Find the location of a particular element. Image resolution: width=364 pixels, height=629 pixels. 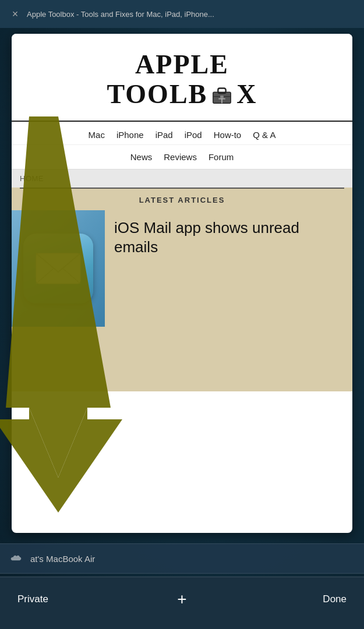

tab-title: Apple Toolbox - Tools and Fixes for Mac,… is located at coordinates (192, 14).